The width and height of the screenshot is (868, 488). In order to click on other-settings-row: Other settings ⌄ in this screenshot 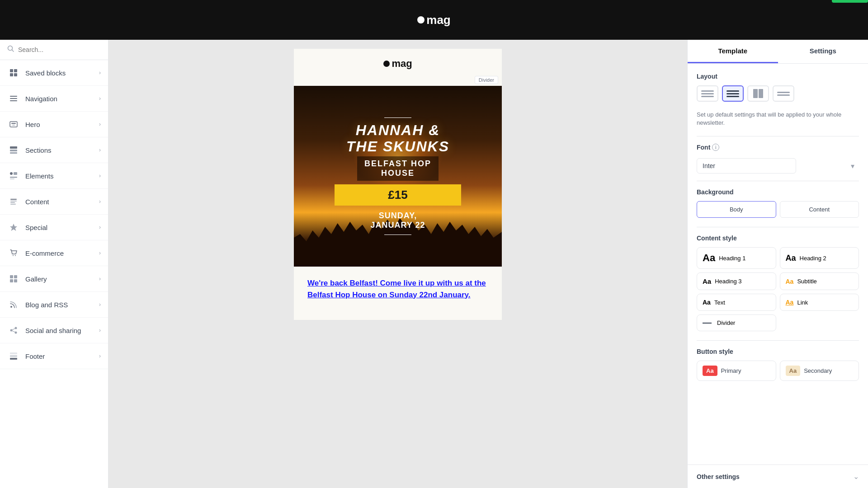, I will do `click(778, 476)`.